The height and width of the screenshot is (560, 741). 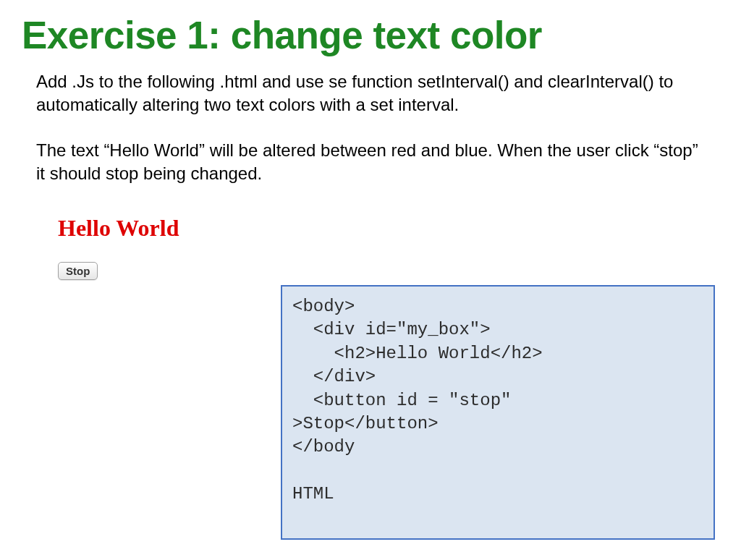 What do you see at coordinates (370, 94) in the screenshot?
I see `description-paragraph-1: Add .Js to the following .html and use s…` at bounding box center [370, 94].